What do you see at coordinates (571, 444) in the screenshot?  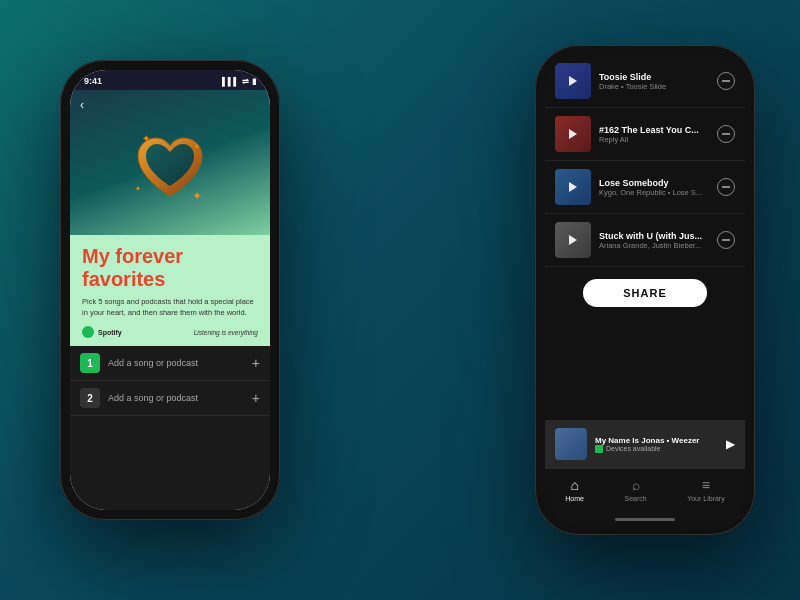 I see `now-playing-thumb` at bounding box center [571, 444].